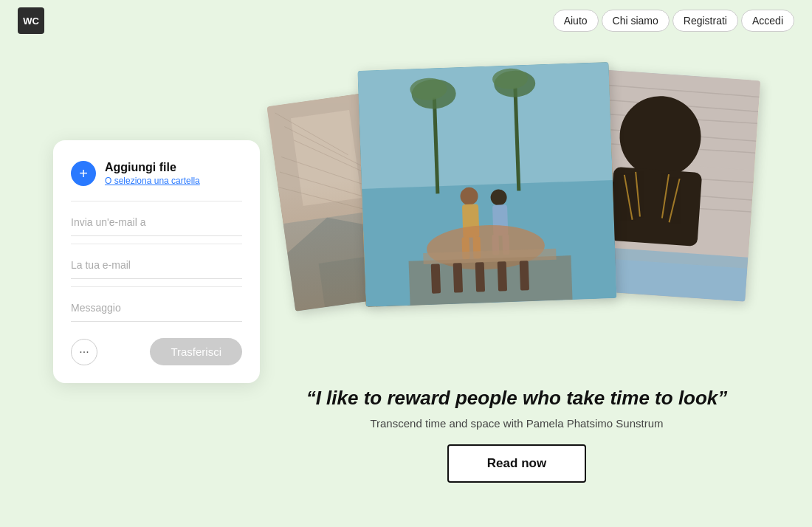  Describe the element at coordinates (576, 21) in the screenshot. I see `nav-help-button: Aiuto` at that location.